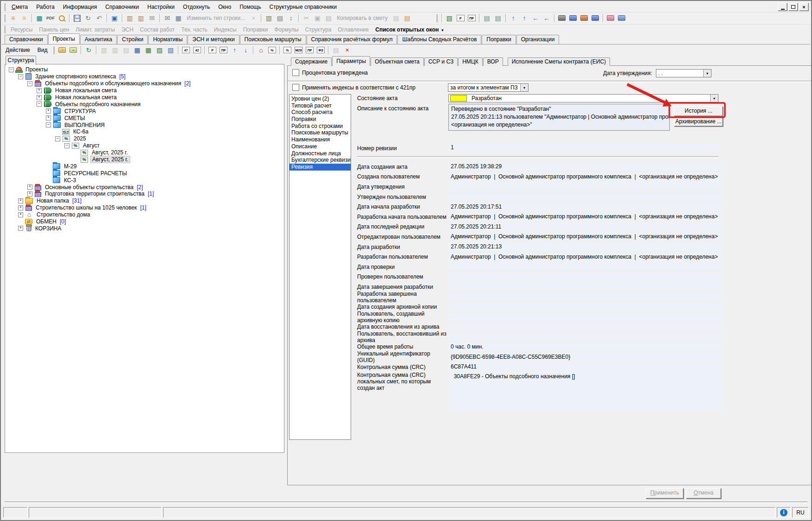 The image size is (812, 521). What do you see at coordinates (714, 98) in the screenshot?
I see `chevron-down-icon: ▼` at bounding box center [714, 98].